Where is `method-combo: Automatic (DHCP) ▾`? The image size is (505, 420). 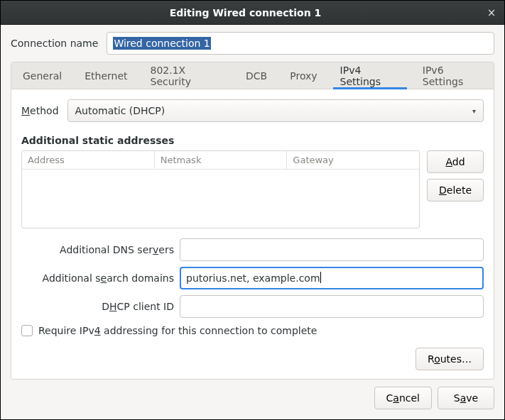 method-combo: Automatic (DHCP) ▾ is located at coordinates (276, 111).